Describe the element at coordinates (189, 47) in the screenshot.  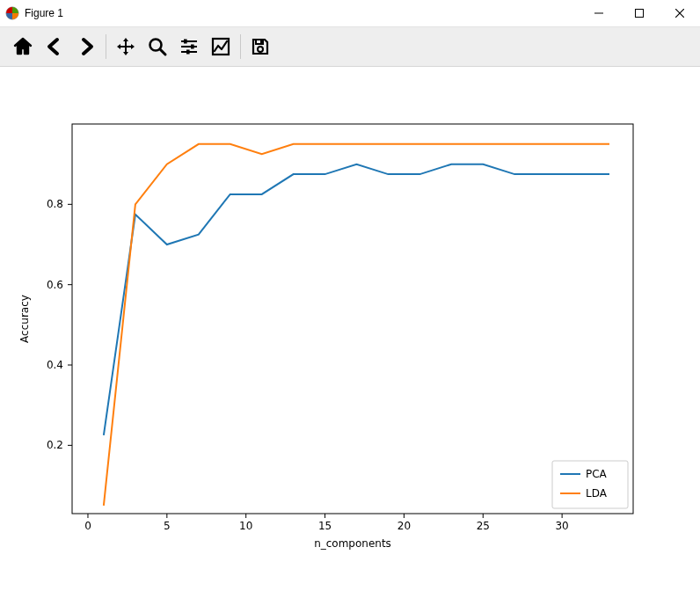
I see `configure-subplots-icon` at that location.